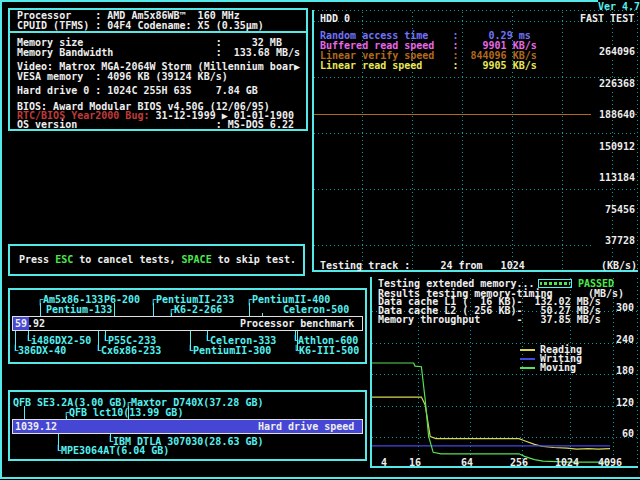 Image resolution: width=640 pixels, height=480 pixels. I want to click on cpu-benchmark-reference-label: └Cx6x86-233, so click(128, 351).